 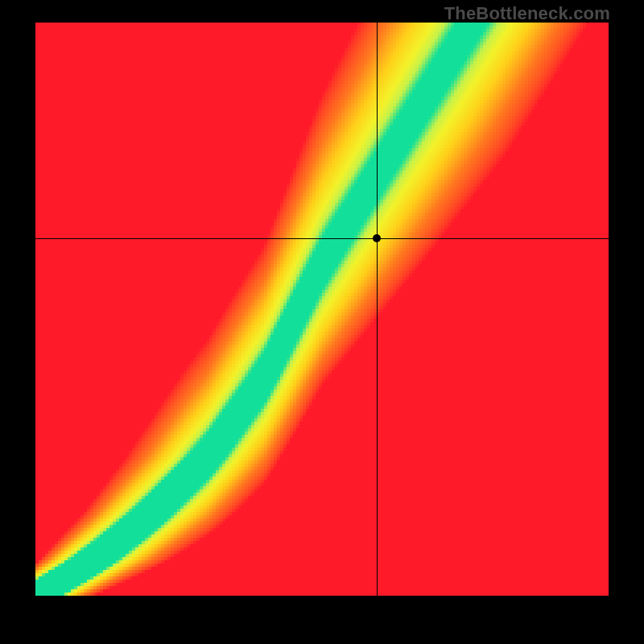 What do you see at coordinates (377, 309) in the screenshot?
I see `crosshair-vertical` at bounding box center [377, 309].